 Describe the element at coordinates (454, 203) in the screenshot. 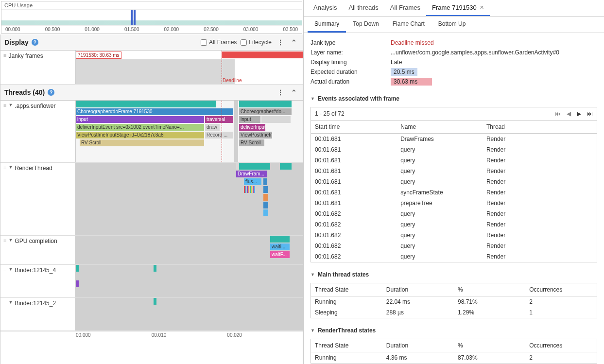

I see `table-row: 00:01.681prepareTreeRender` at that location.